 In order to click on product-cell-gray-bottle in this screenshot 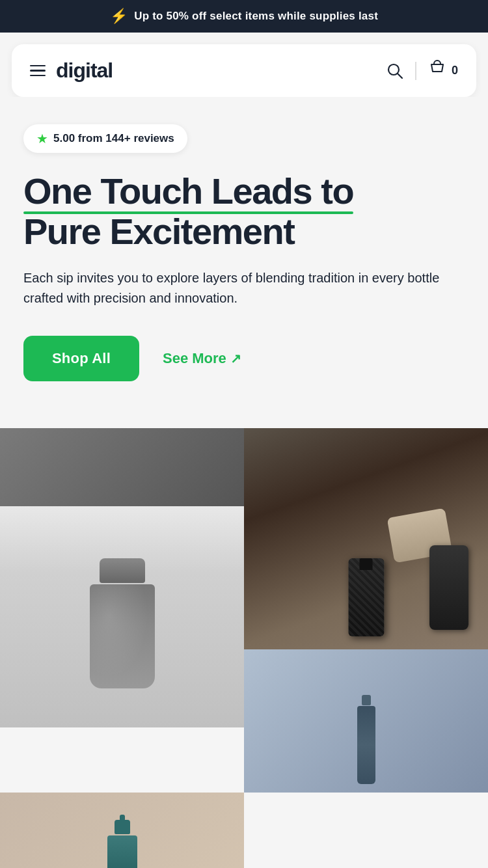, I will do `click(122, 617)`.